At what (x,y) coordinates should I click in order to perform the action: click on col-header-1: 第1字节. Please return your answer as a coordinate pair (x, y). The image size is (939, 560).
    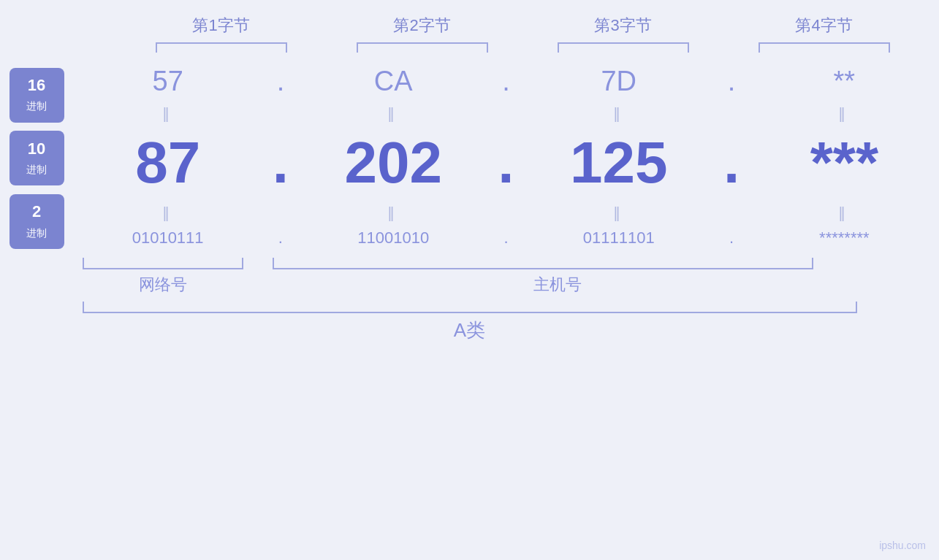
    Looking at the image, I should click on (221, 26).